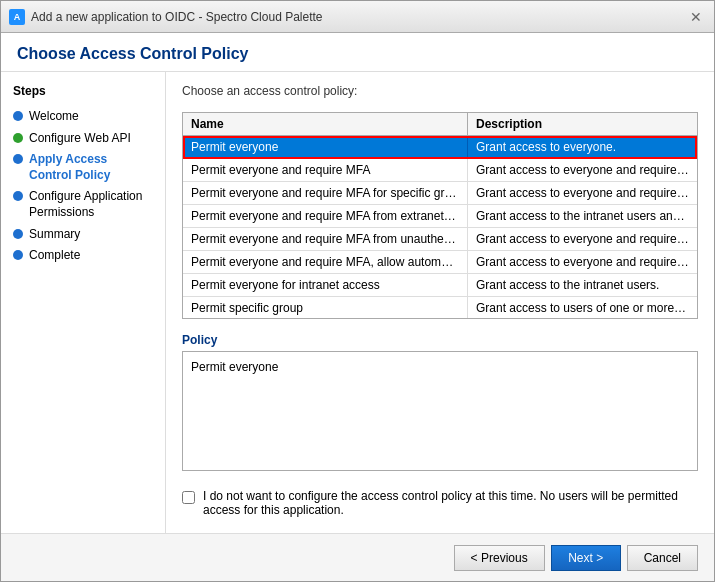  I want to click on table-cell-name: Permit everyone and require MFA, so click(326, 170).